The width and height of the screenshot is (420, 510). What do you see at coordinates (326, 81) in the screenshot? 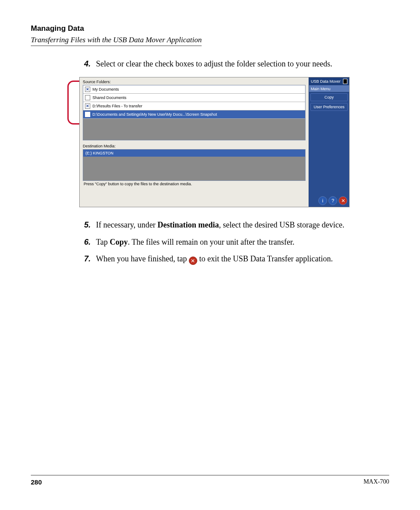
I see `app-title-label: USB Data Mover` at bounding box center [326, 81].